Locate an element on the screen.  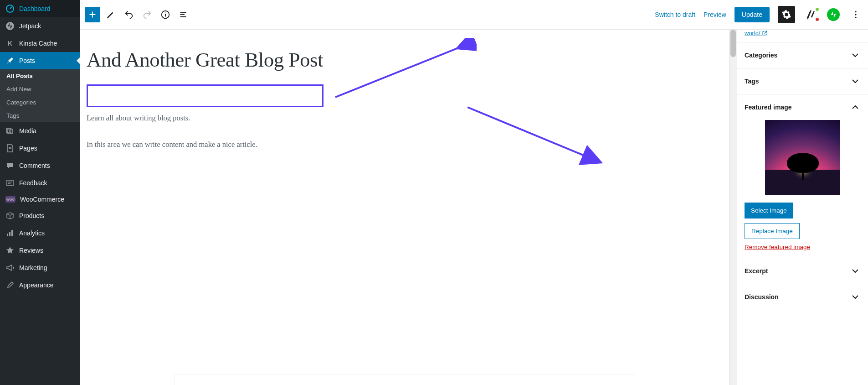
redo-button is located at coordinates (147, 15).